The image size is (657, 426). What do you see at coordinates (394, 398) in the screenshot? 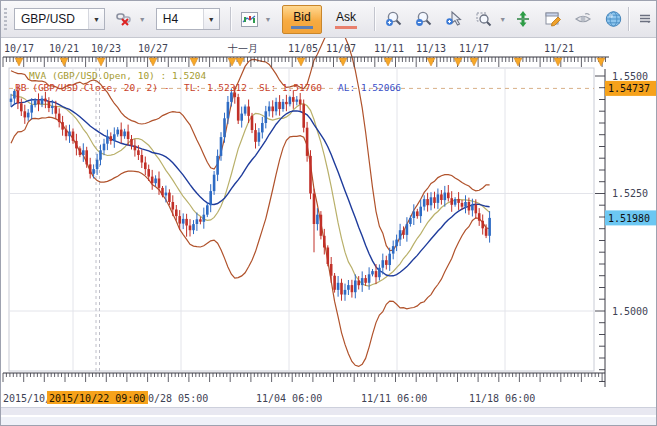
I see `bottom-axis-label: 11/11 06:00` at bounding box center [394, 398].